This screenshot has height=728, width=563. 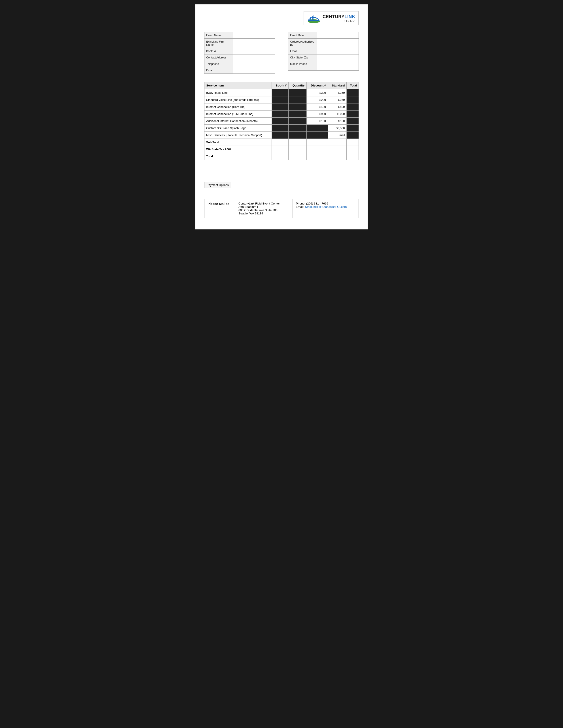 I want to click on td-standard-4: $150, so click(x=337, y=121).